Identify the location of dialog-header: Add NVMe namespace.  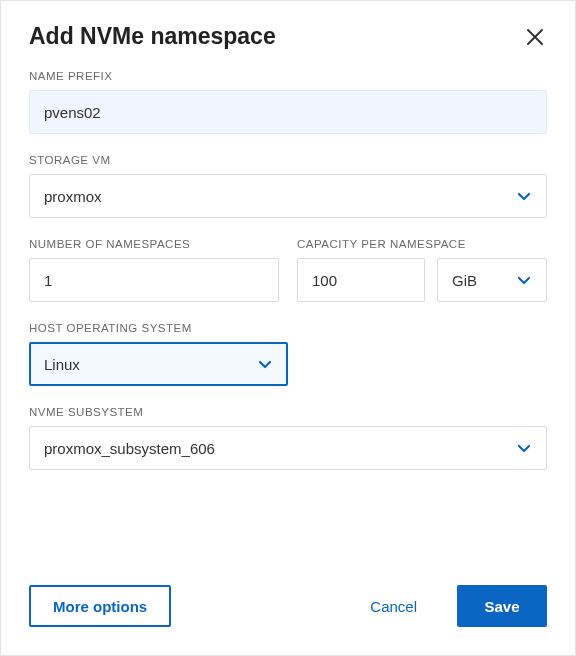
(288, 36).